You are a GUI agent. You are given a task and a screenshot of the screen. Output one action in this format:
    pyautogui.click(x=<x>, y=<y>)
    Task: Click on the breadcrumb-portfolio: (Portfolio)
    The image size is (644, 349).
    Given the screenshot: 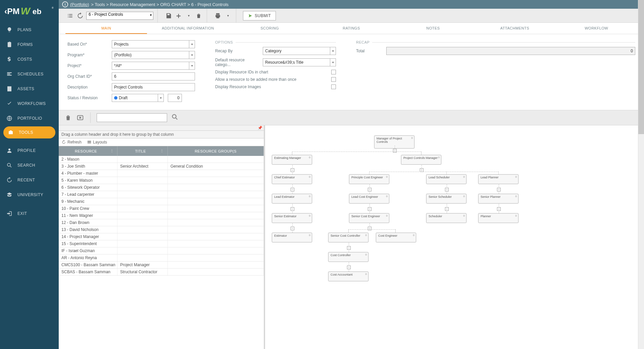 What is the action you would take?
    pyautogui.click(x=80, y=5)
    